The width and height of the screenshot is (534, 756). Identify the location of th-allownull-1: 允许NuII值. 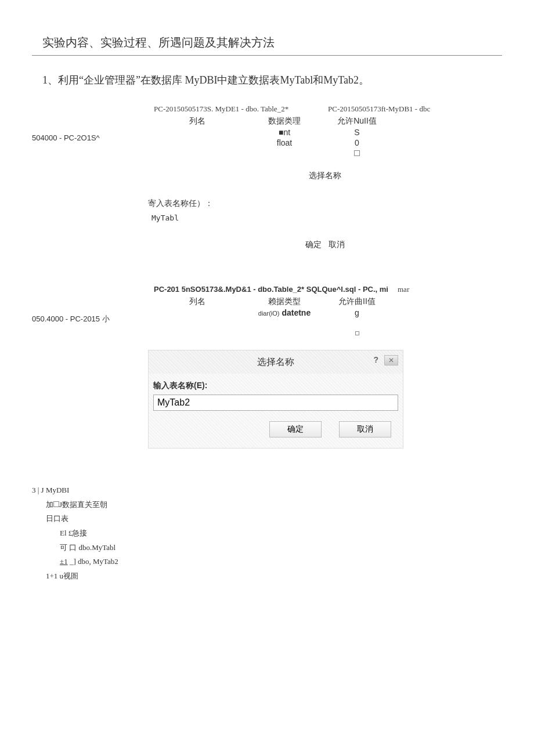
(357, 121).